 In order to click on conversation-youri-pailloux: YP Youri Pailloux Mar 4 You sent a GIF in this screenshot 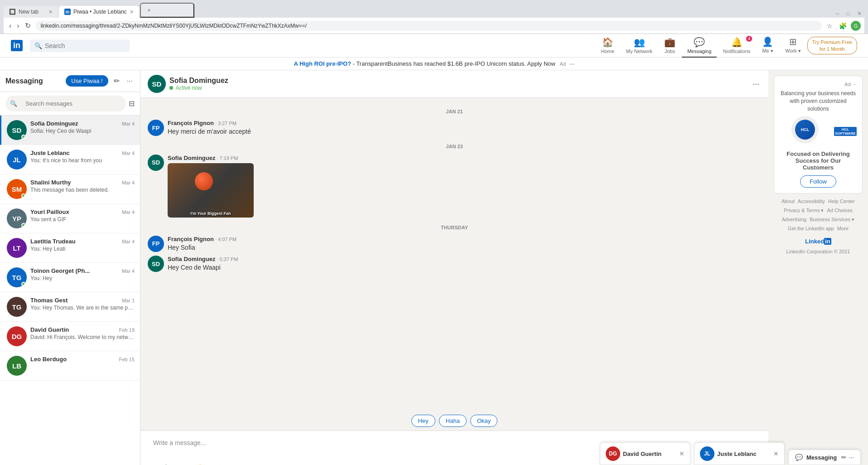, I will do `click(70, 218)`.